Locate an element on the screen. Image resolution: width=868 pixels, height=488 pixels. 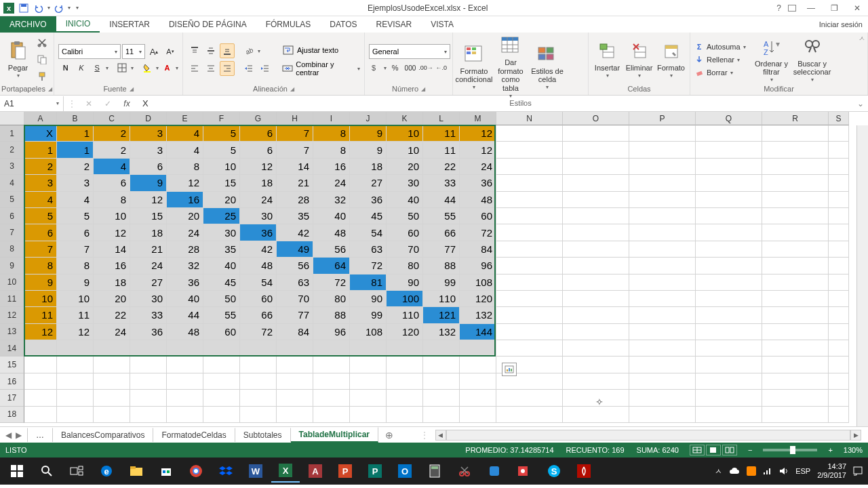
undo-icon is located at coordinates (39, 8).